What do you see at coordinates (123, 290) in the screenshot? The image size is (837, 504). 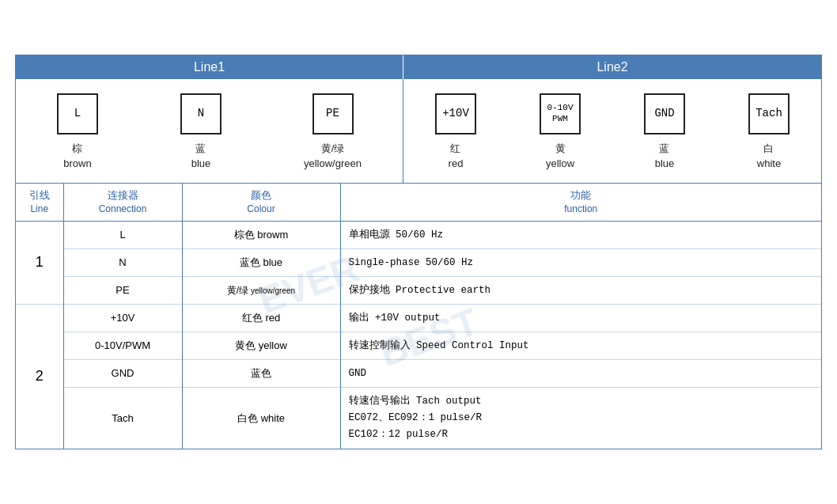 I see `conn-PE: PE` at bounding box center [123, 290].